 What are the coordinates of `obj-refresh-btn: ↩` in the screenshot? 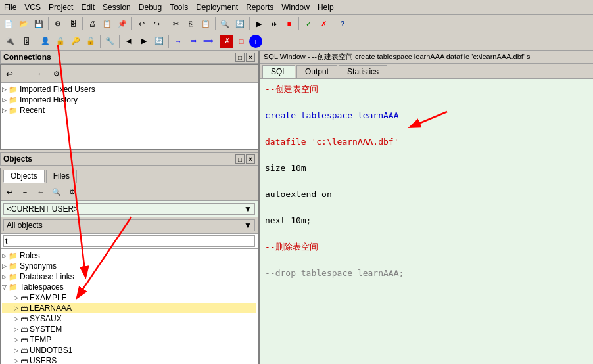 It's located at (9, 192).